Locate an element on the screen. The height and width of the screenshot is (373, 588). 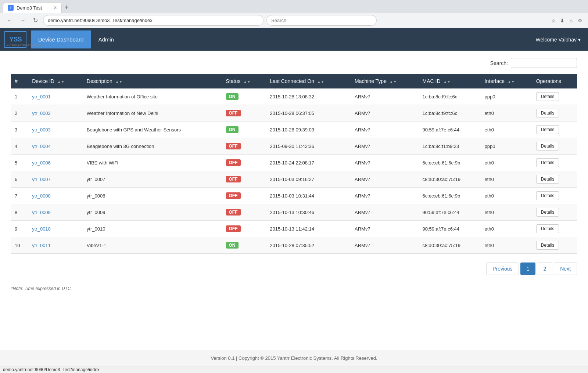
cell-num: 8 is located at coordinates (20, 212).